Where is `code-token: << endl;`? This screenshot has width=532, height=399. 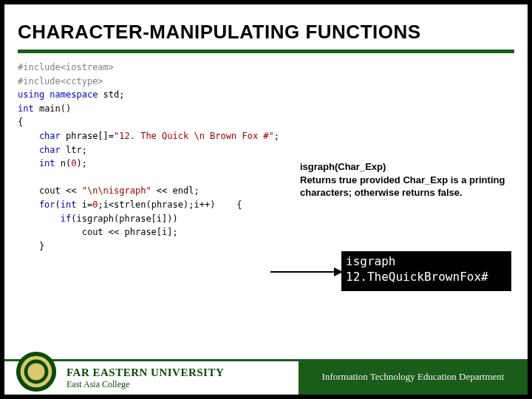
code-token: << endl; is located at coordinates (176, 191).